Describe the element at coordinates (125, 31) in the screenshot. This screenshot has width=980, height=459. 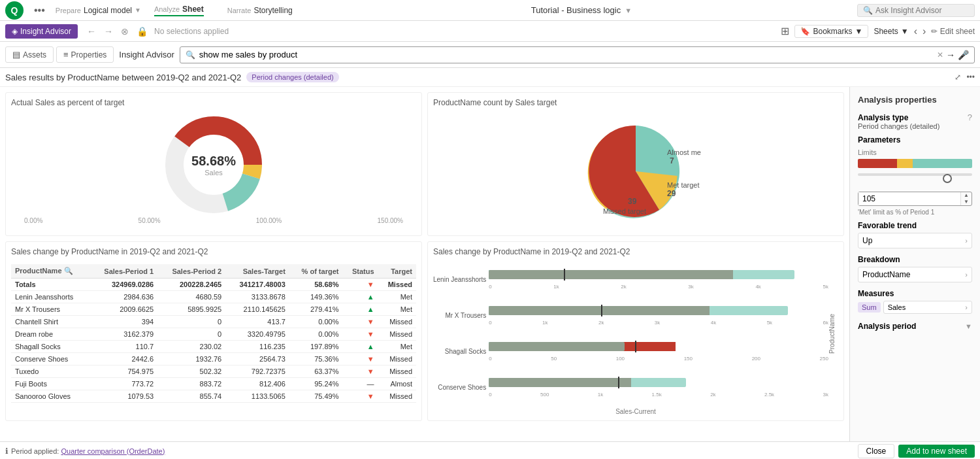
I see `clear-selections-icon: ⊗` at that location.